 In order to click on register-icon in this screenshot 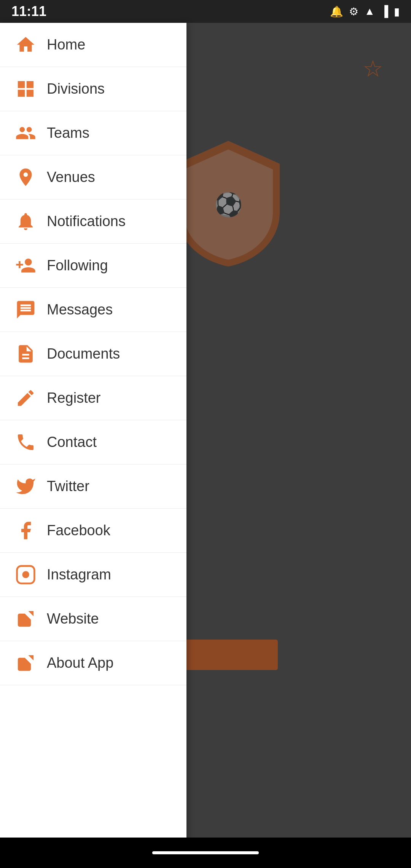, I will do `click(26, 398)`.